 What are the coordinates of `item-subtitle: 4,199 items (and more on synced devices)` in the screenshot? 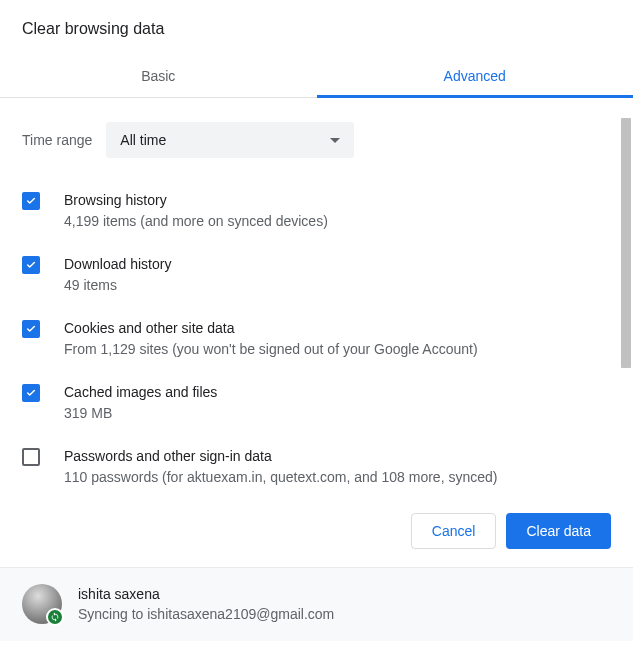 It's located at (196, 222).